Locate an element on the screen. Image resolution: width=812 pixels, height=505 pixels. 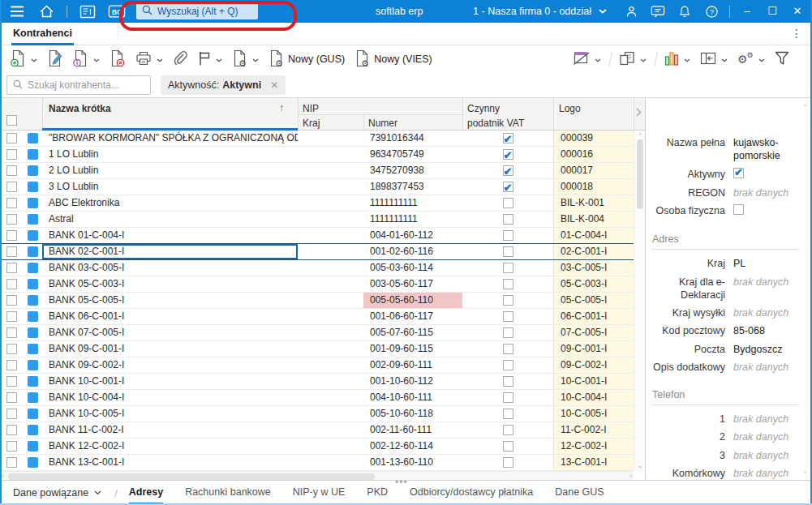
cell-nip-numer: 9634705749 is located at coordinates (413, 154).